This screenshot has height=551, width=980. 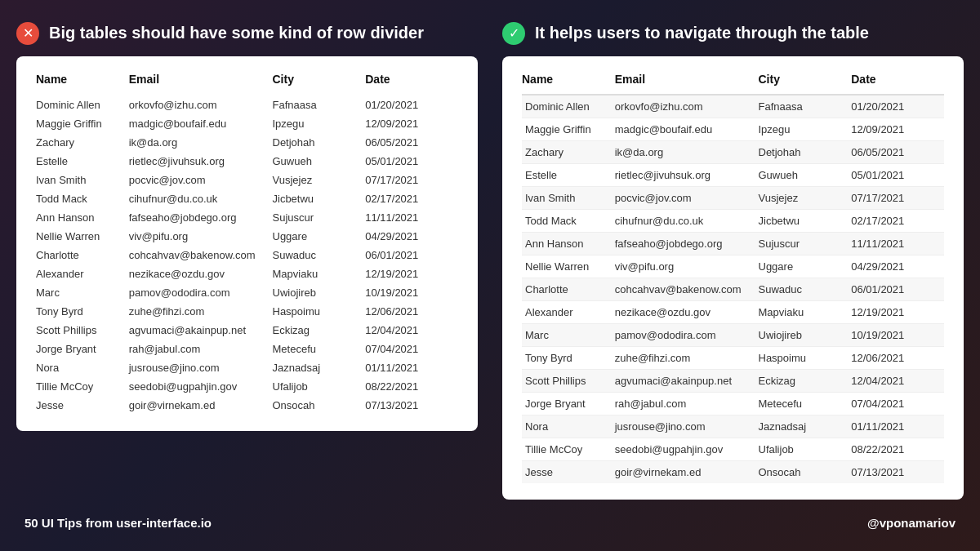 I want to click on table-cell: Detjohah, so click(x=805, y=152).